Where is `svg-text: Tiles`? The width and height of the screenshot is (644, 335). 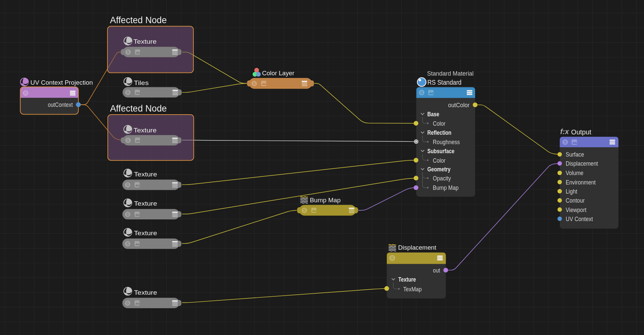
svg-text: Tiles is located at coordinates (141, 83).